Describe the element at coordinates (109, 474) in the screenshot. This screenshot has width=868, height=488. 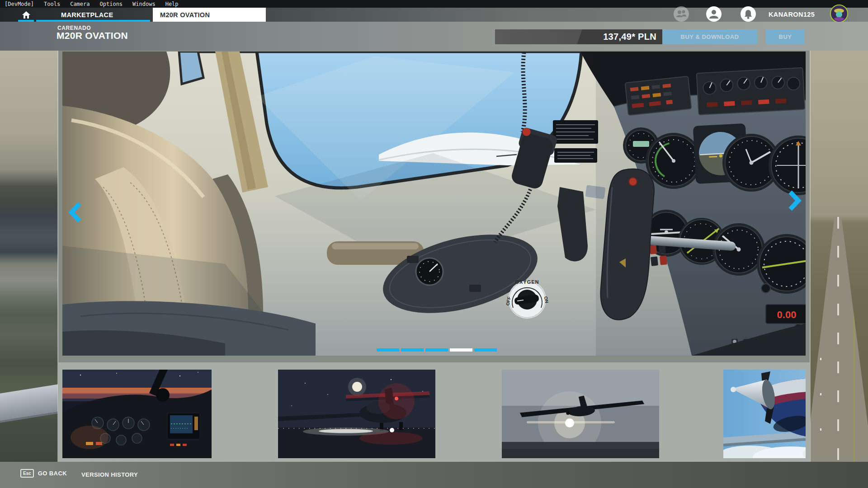
I see `version-history-button: VERSION HISTORY` at that location.